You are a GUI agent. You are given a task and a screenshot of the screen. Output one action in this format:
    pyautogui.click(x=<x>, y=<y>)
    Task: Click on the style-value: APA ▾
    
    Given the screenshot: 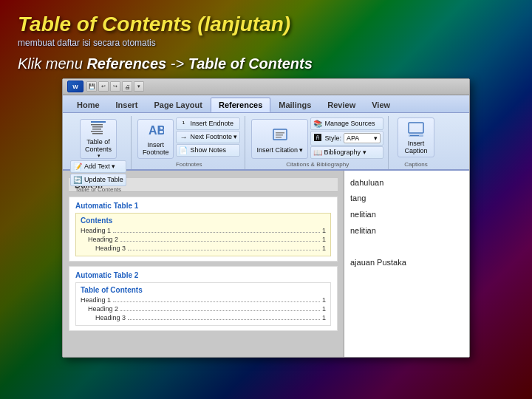 What is the action you would take?
    pyautogui.click(x=362, y=138)
    